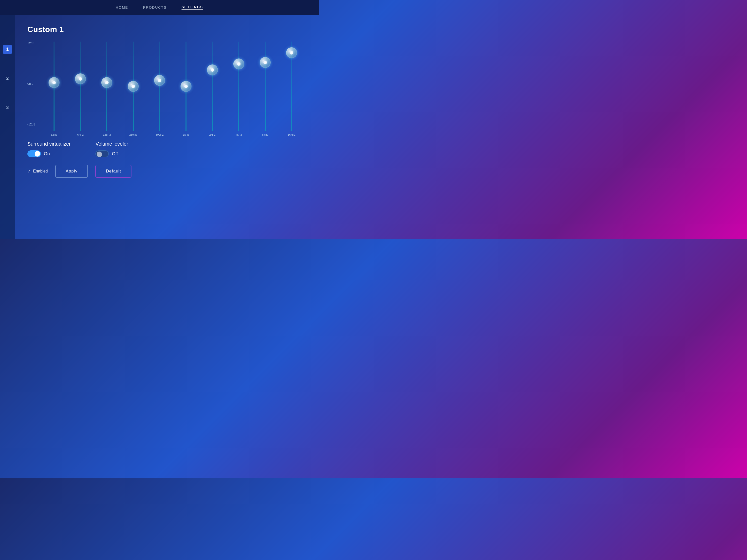  I want to click on surround-group: Surround virtualizer On, so click(49, 149).